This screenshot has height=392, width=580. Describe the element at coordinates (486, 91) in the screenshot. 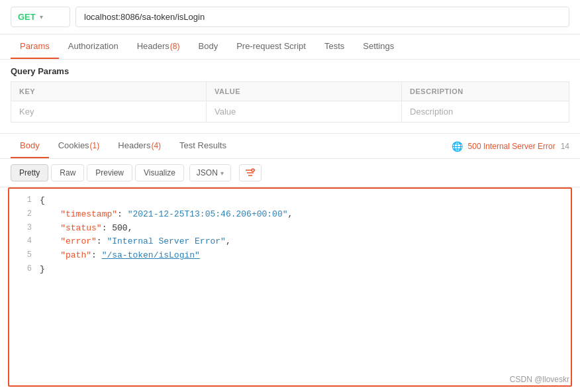

I see `col-header-description: DESCRIPTION` at that location.